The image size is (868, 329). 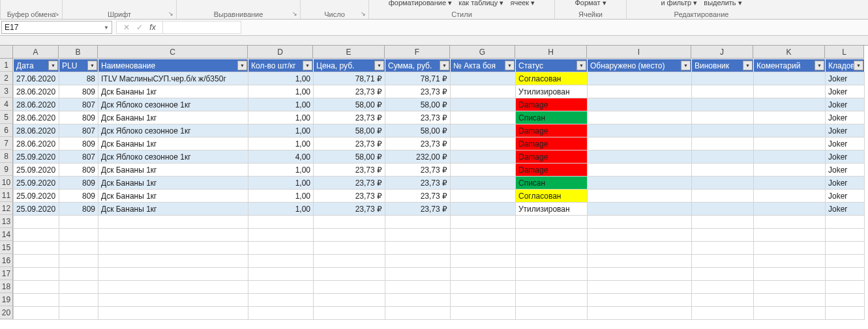 I want to click on table-column-header: № Акта боя▼, so click(x=483, y=66).